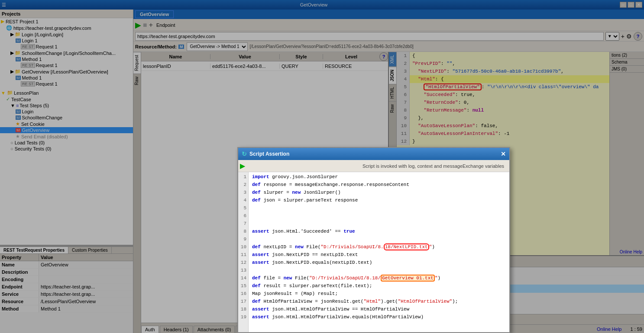 The image size is (644, 333). Describe the element at coordinates (243, 166) in the screenshot. I see `modal-run-btn: ▶` at that location.